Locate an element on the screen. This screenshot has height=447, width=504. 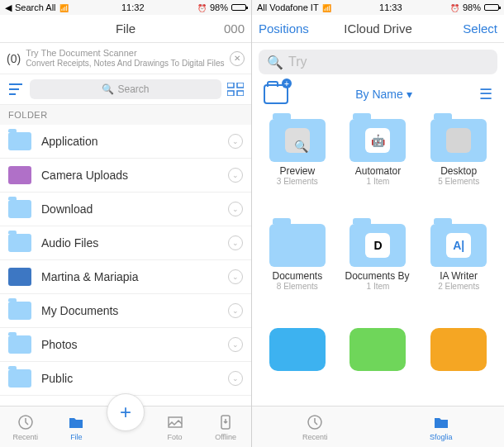
tab-label: Offline is located at coordinates (226, 437).